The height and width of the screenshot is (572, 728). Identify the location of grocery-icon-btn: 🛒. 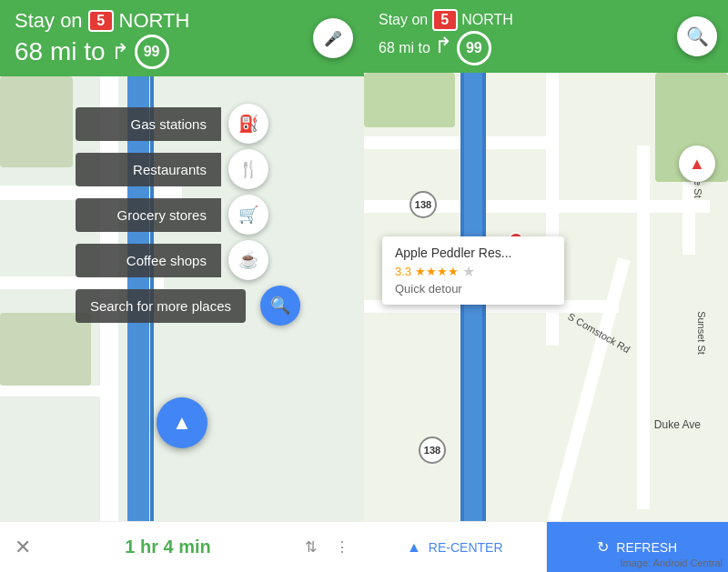
(248, 215).